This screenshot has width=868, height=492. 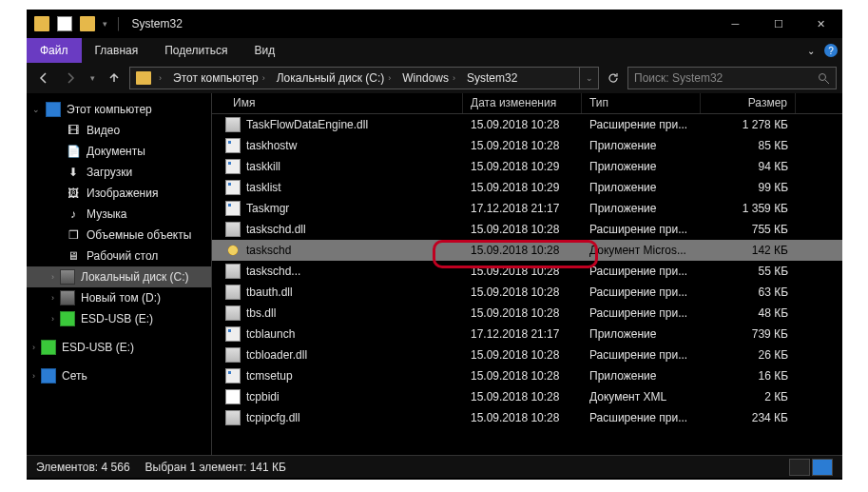 What do you see at coordinates (116, 151) in the screenshot?
I see `sidebar-item-label: Документы` at bounding box center [116, 151].